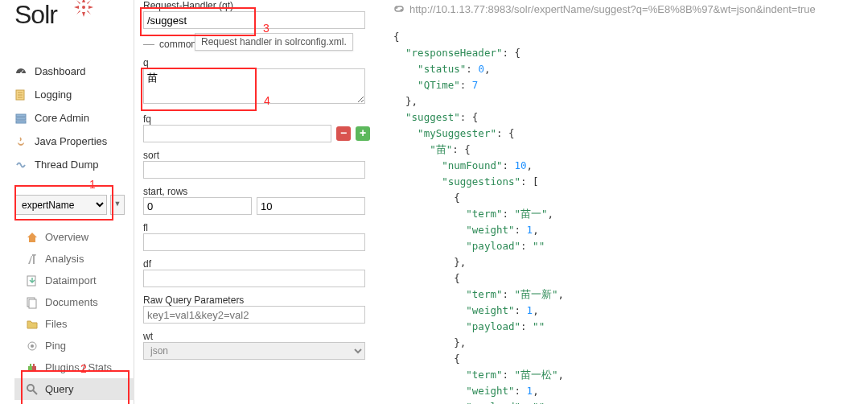  I want to click on subnav-label: Query, so click(60, 390).